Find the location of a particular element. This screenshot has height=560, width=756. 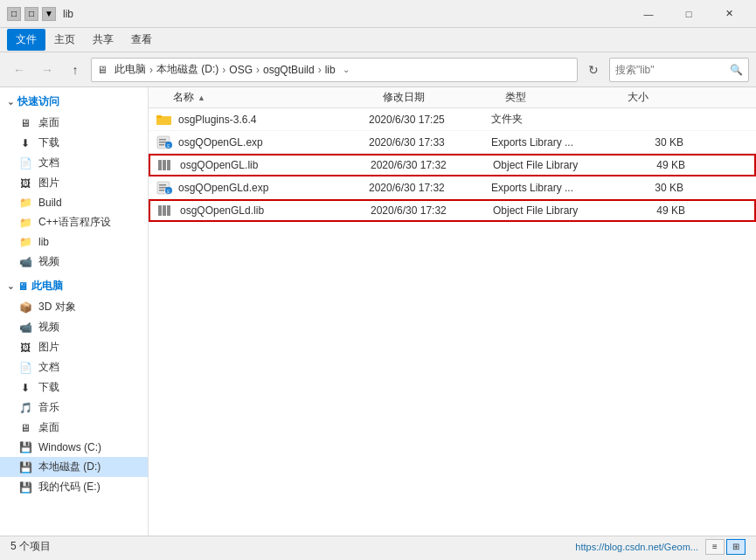

search-input is located at coordinates (673, 70).